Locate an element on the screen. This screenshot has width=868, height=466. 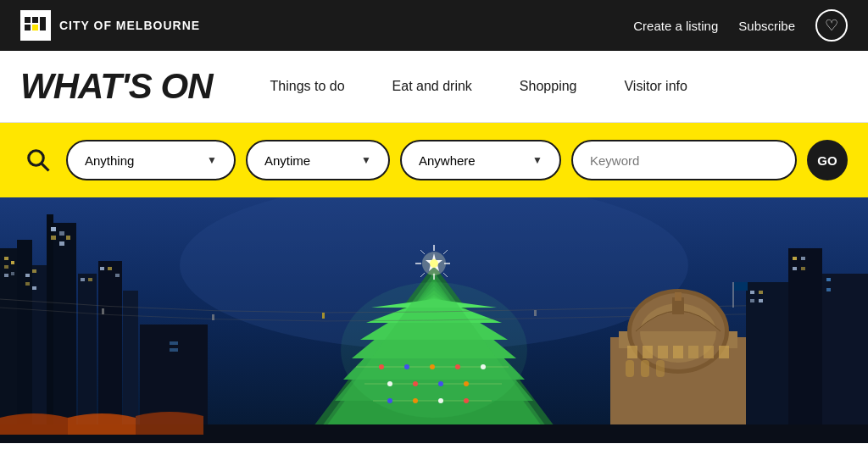
logo-icon is located at coordinates (36, 25).